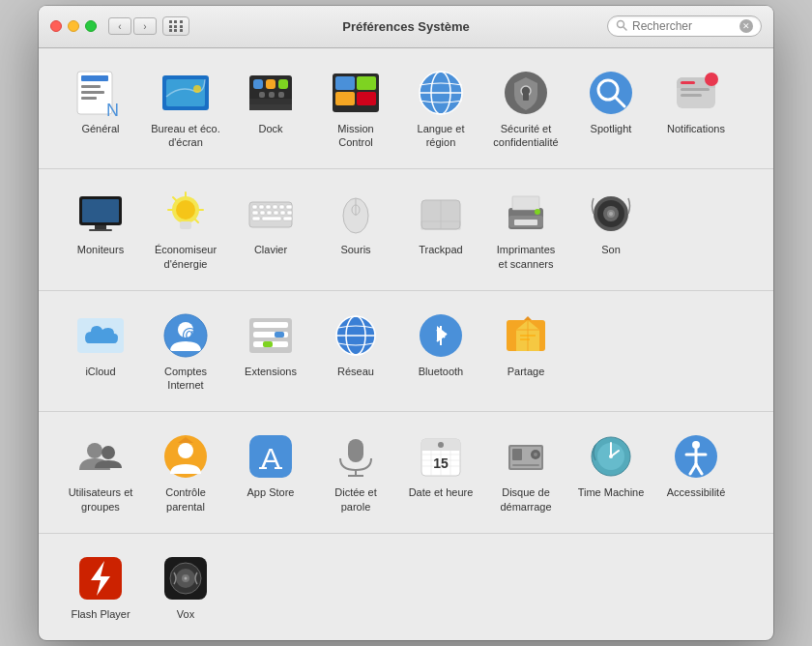  What do you see at coordinates (526, 108) in the screenshot?
I see `securite-pref: Sécurité et confidentialité` at bounding box center [526, 108].